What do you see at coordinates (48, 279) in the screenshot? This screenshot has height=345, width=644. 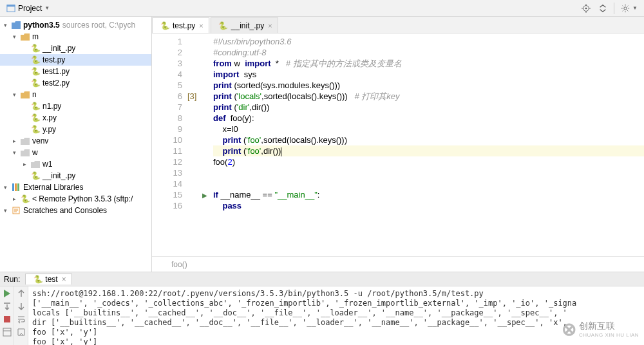 I see `run-tab: 🐍test×` at bounding box center [48, 279].